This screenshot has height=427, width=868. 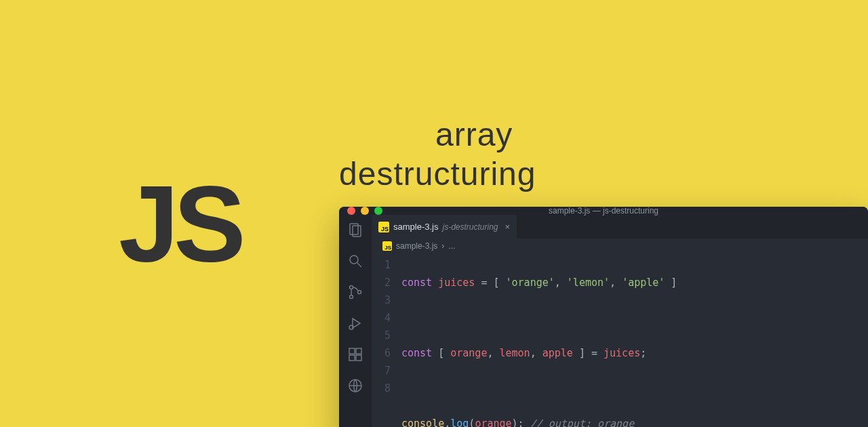 What do you see at coordinates (355, 261) in the screenshot?
I see `search-icon` at bounding box center [355, 261].